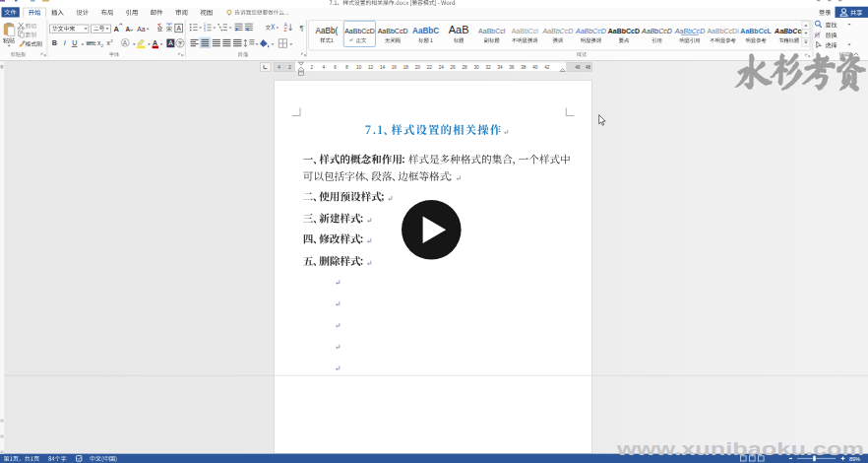 This screenshot has width=868, height=463. What do you see at coordinates (383, 67) in the screenshot?
I see `svg-text: 14` at bounding box center [383, 67].